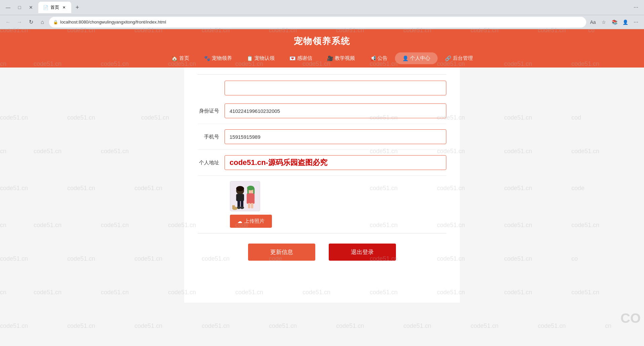 The width and height of the screenshot is (644, 346). What do you see at coordinates (322, 22) in the screenshot?
I see `address-bar-row: ← → ↻ ⌂ 🔒 localhost:8080/chongwulingyang…` at bounding box center [322, 22].